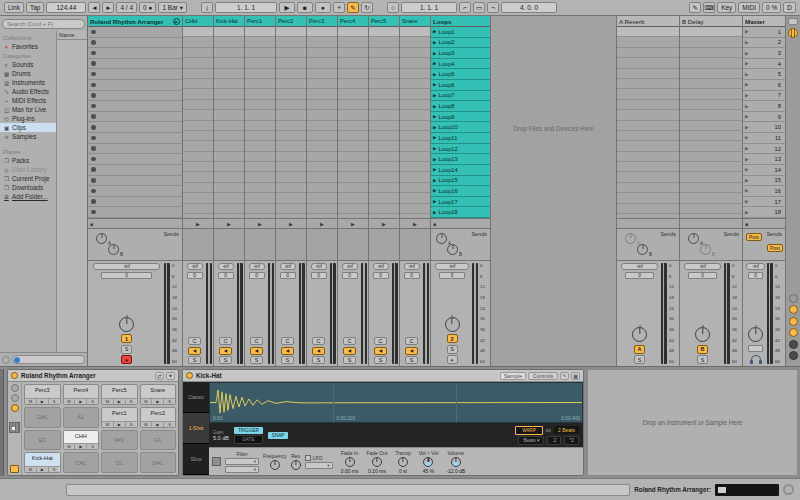  I want to click on save-preset-icon: ▣, so click(576, 376).